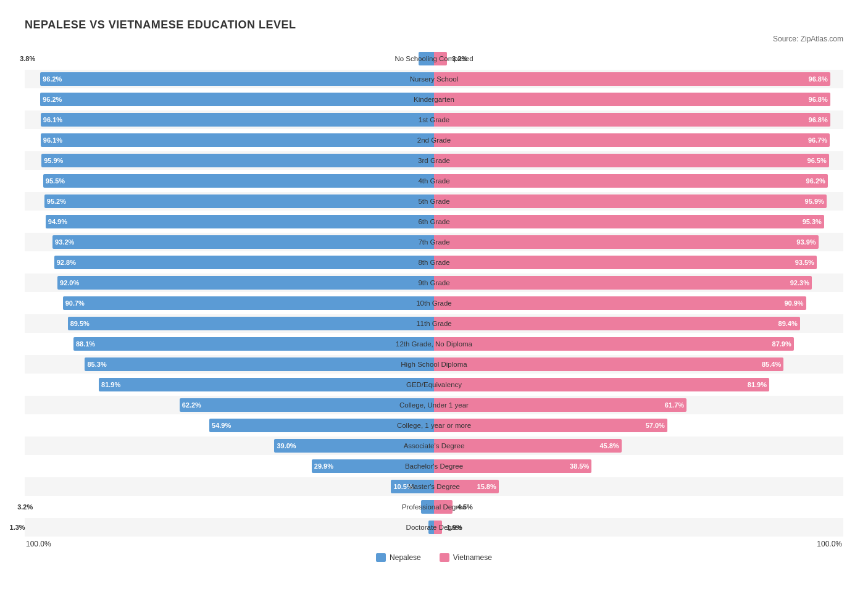 Image resolution: width=868 pixels, height=602 pixels. I want to click on left-section: 96.2%, so click(230, 99).